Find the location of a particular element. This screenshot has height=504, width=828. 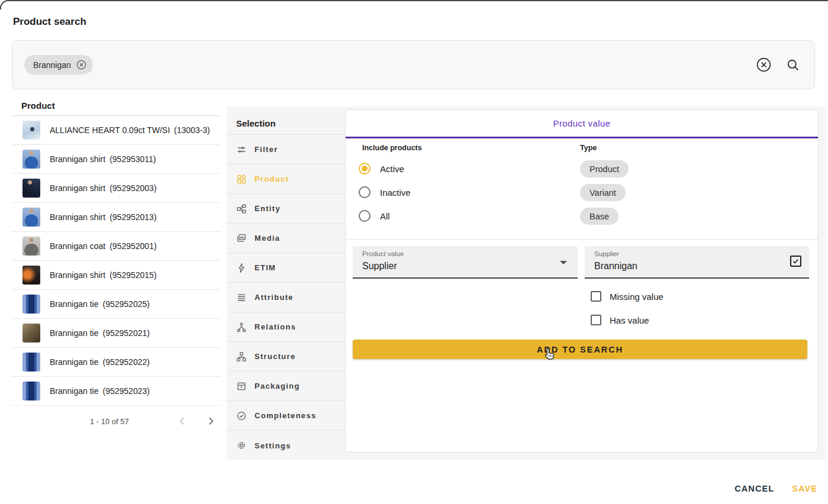

radio-inactive: Inactive is located at coordinates (385, 192).